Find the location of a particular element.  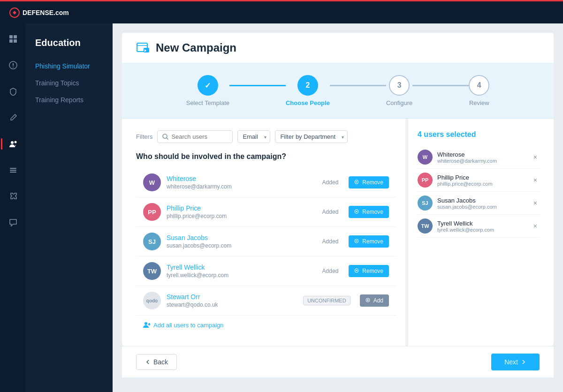

user-info-0: Whiterose whiterose@darkarmy.com is located at coordinates (242, 182).